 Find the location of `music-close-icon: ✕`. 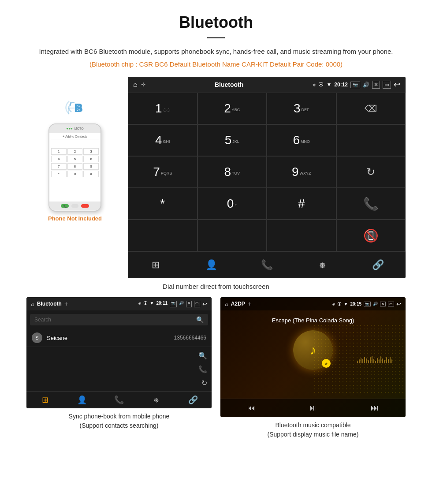

music-close-icon: ✕ is located at coordinates (383, 304).